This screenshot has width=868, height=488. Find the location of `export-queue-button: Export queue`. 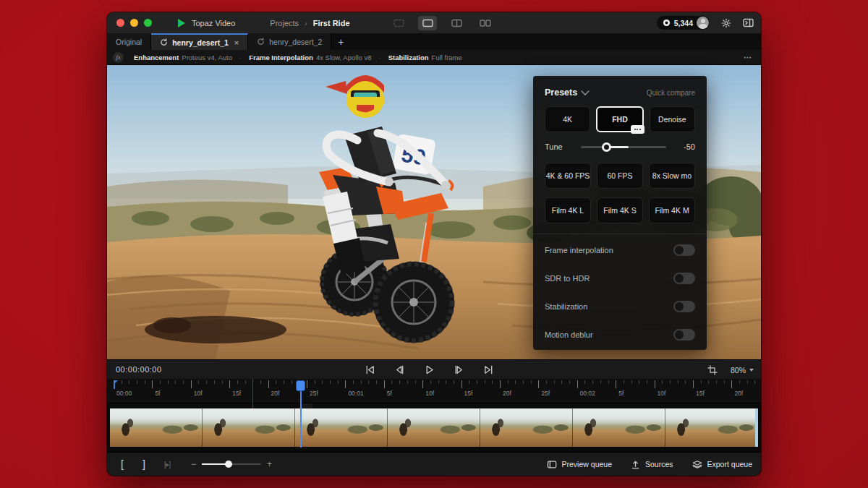

export-queue-button: Export queue is located at coordinates (722, 464).